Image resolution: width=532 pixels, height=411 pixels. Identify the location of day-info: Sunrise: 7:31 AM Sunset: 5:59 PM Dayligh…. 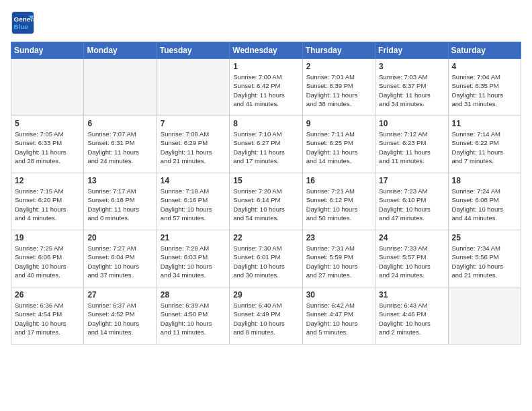
(339, 262).